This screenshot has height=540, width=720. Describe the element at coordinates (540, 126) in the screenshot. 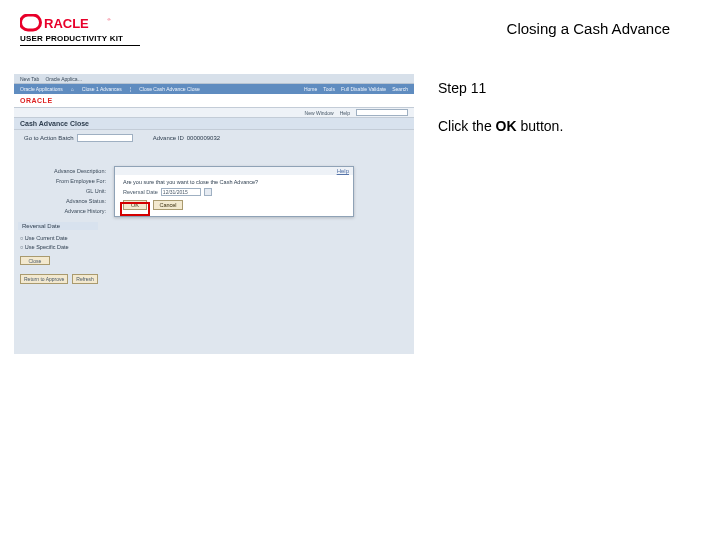

I see `instruction-suffix: button.` at that location.